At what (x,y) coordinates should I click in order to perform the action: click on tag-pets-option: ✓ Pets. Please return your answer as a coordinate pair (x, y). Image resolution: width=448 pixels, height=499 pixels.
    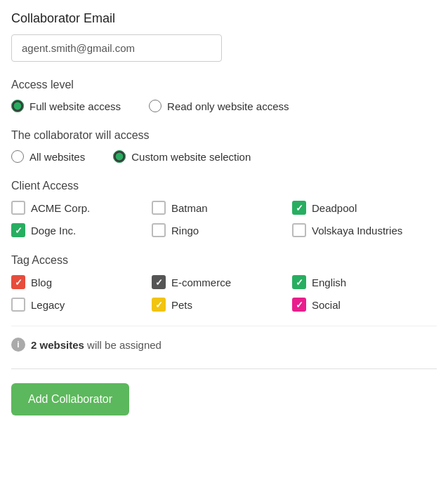
    Looking at the image, I should click on (222, 305).